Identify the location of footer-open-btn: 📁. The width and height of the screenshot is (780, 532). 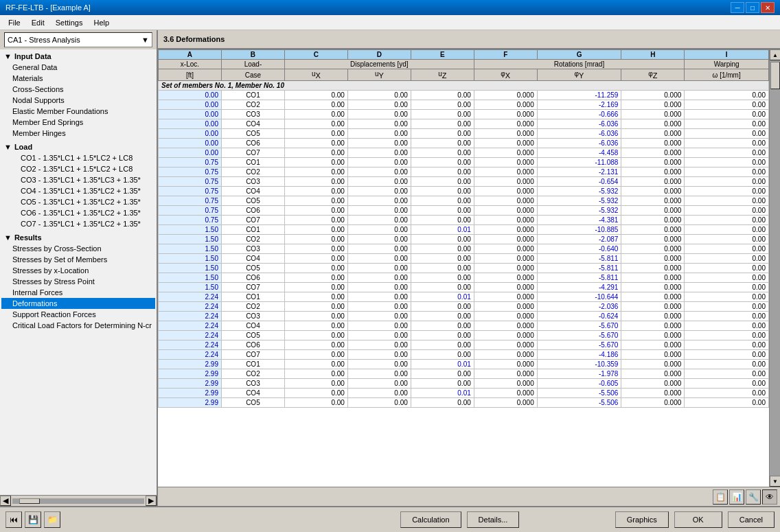
(52, 520).